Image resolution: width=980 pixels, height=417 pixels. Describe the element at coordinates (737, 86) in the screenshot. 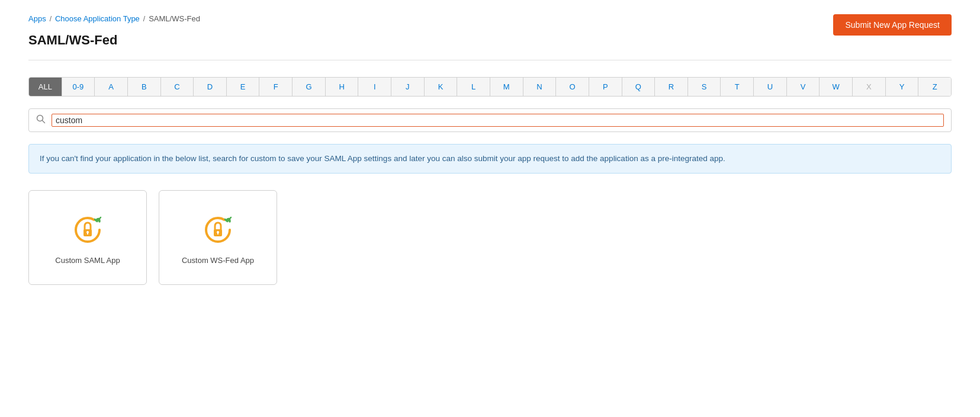

I see `alpha-btn-t: T` at that location.